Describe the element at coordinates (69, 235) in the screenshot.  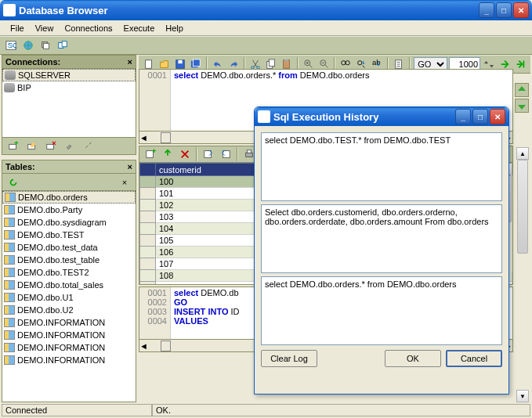
I see `table-item: DEMO.dbo.TEST` at that location.